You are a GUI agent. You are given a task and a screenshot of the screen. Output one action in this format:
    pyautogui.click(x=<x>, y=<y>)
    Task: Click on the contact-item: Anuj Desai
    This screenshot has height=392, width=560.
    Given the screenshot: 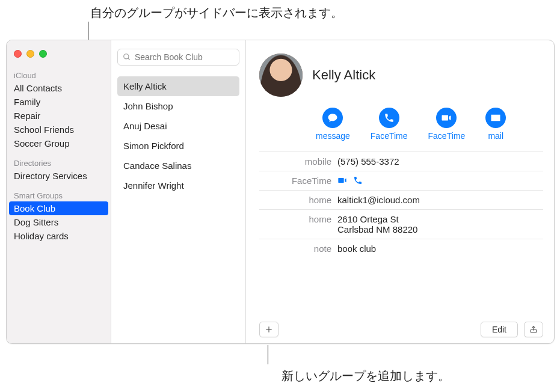 What is the action you would take?
    pyautogui.click(x=178, y=126)
    